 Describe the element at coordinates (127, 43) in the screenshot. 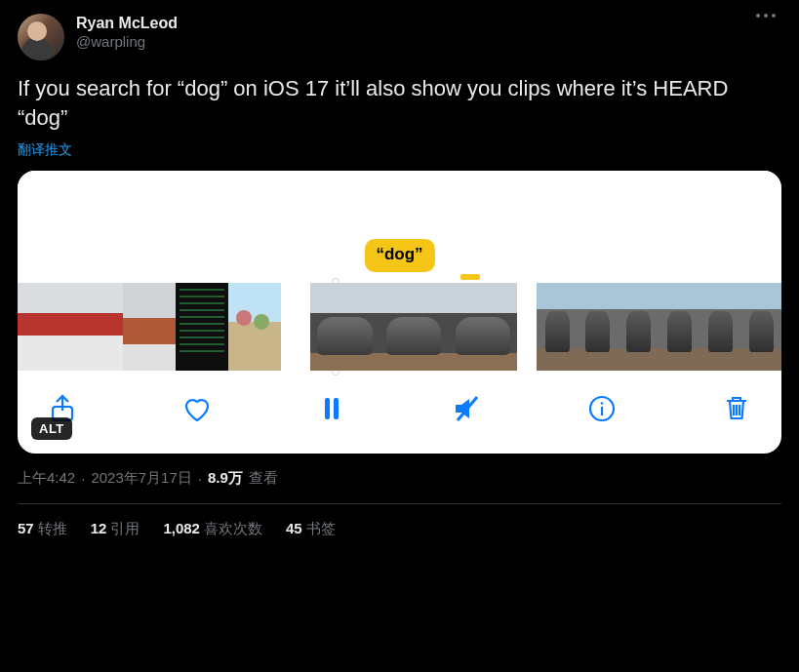

I see `author-handle: @warpling` at that location.